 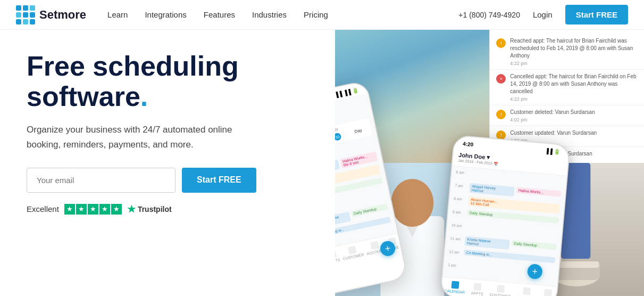 I want to click on notif-reached-icon: !, so click(x=501, y=43).